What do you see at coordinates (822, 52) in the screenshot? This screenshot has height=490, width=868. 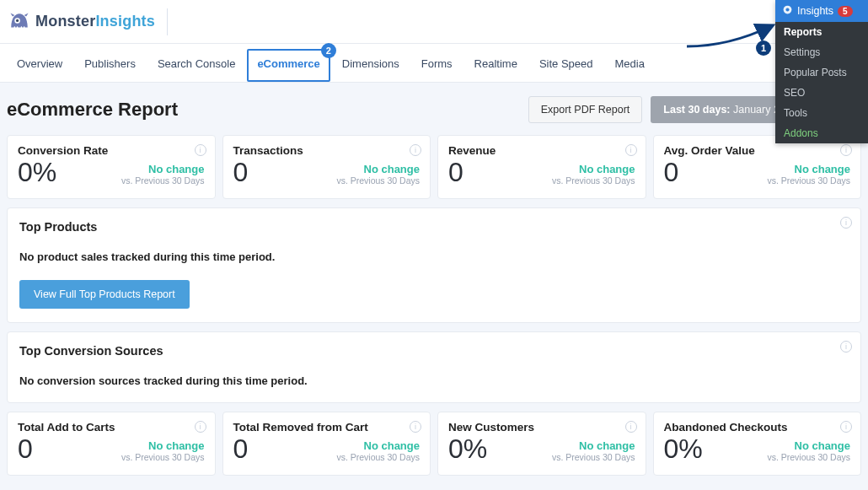 I see `wp-admin-item-settings: Settings` at bounding box center [822, 52].